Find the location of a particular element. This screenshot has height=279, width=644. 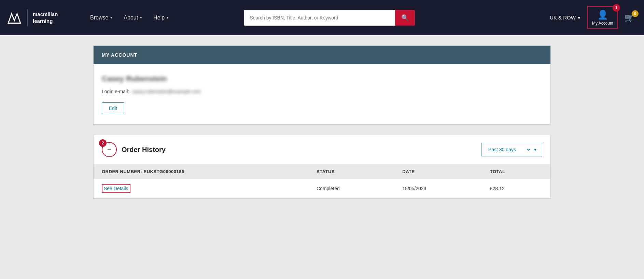

order-history-left: 2 − Order History is located at coordinates (134, 150).